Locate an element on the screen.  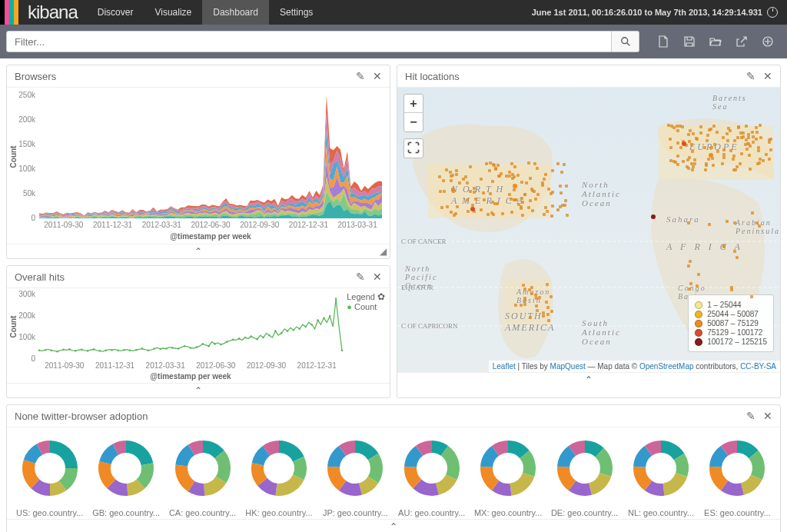
tab-settings: Settings is located at coordinates (297, 12).